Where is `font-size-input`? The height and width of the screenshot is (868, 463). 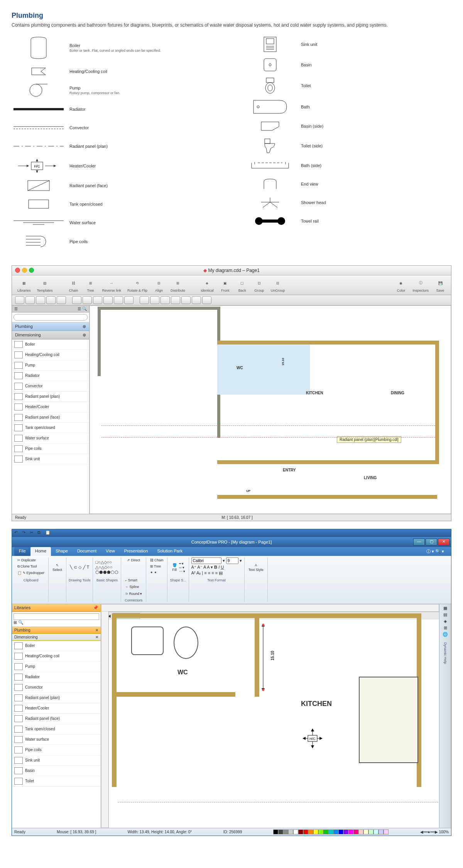
font-size-input is located at coordinates (232, 561).